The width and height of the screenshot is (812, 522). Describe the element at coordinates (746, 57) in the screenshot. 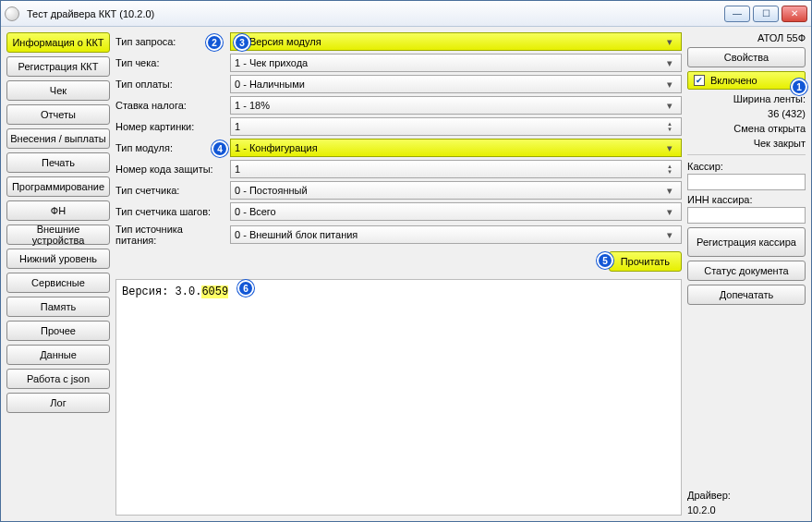

I see `properties-button-label: Свойства` at that location.